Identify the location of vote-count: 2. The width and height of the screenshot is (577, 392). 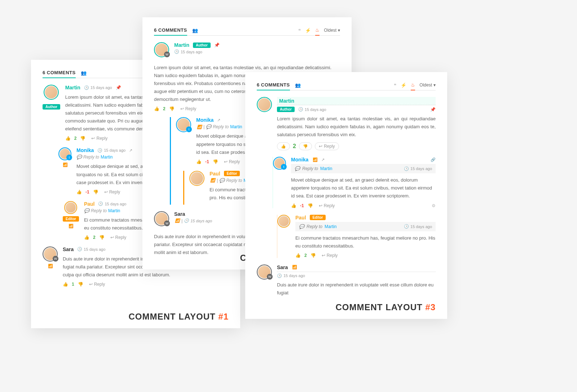
(306, 255).